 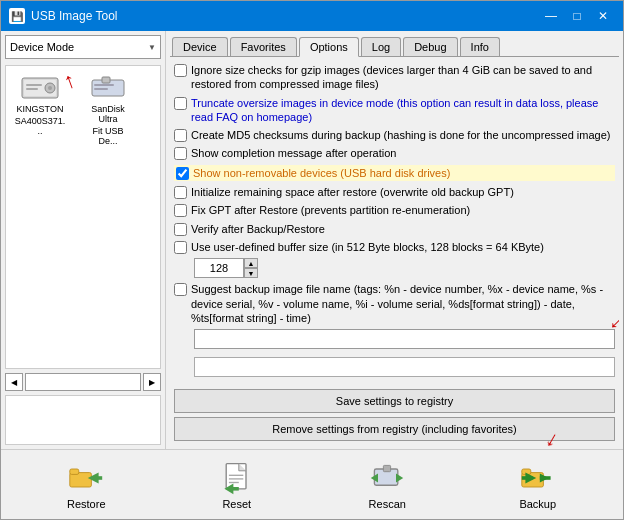 I want to click on registry-input, so click(x=404, y=367).